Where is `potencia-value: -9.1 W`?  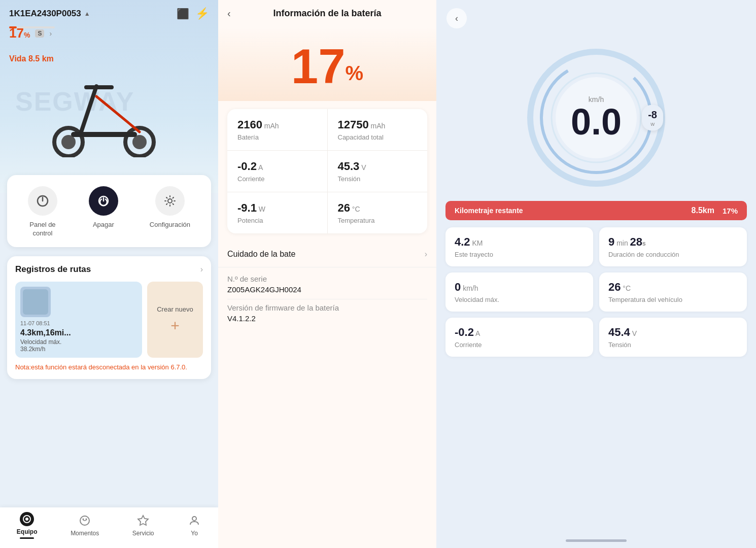 potencia-value: -9.1 W is located at coordinates (277, 208).